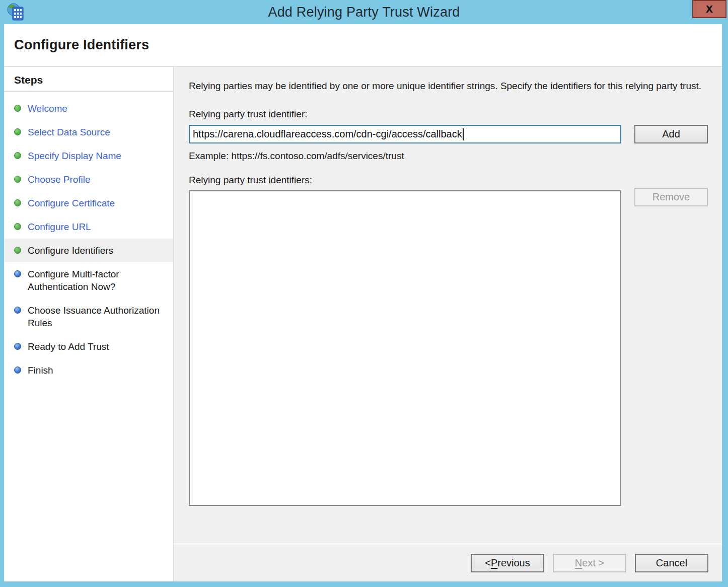  Describe the element at coordinates (89, 371) in the screenshot. I see `step-finish: Finish` at that location.